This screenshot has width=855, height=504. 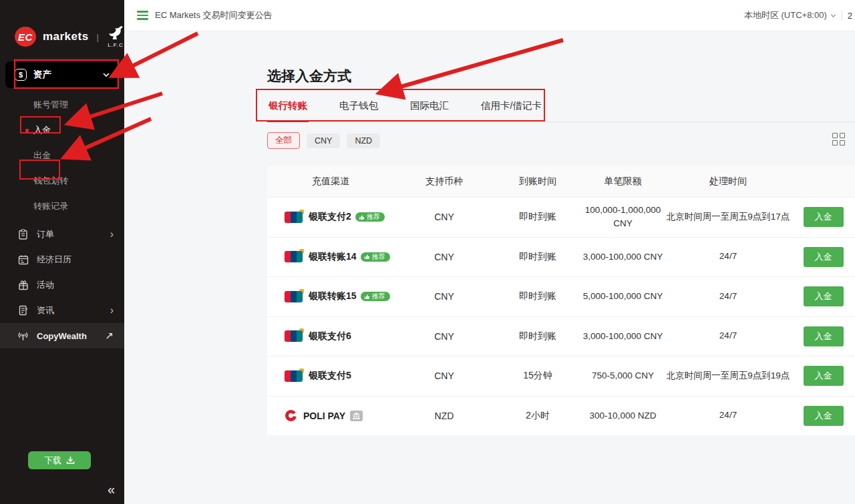 I want to click on topbar-right: 本地时区 (UTC+8:00) 2, so click(x=798, y=15).